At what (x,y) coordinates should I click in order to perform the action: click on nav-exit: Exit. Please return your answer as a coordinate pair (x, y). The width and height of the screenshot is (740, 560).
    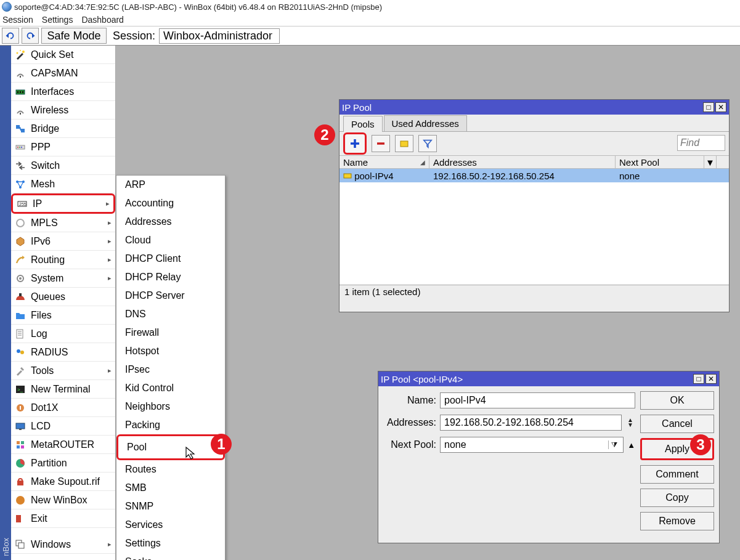
    Looking at the image, I should click on (63, 519).